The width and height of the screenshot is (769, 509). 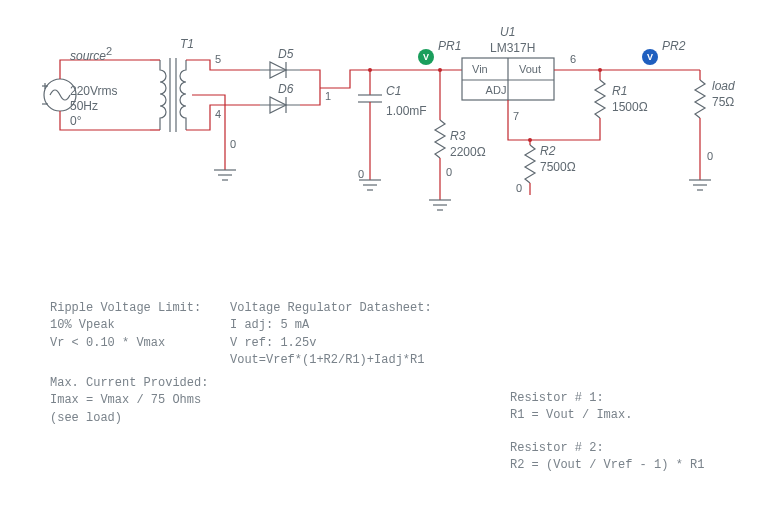 What do you see at coordinates (571, 408) in the screenshot?
I see `notes-r1: Resistor # 1: R1 = Vout / Imax.` at bounding box center [571, 408].